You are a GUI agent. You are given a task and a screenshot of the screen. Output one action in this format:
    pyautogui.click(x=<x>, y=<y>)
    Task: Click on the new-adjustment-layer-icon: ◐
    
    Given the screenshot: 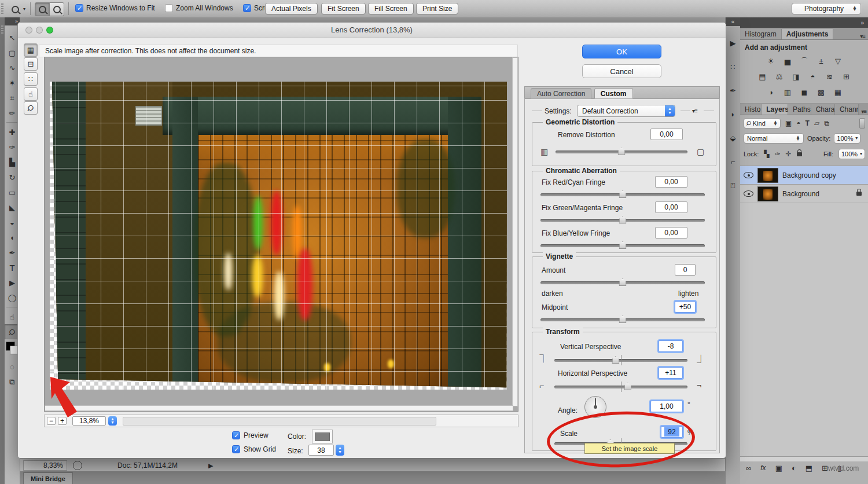 What is the action you would take?
    pyautogui.click(x=794, y=468)
    